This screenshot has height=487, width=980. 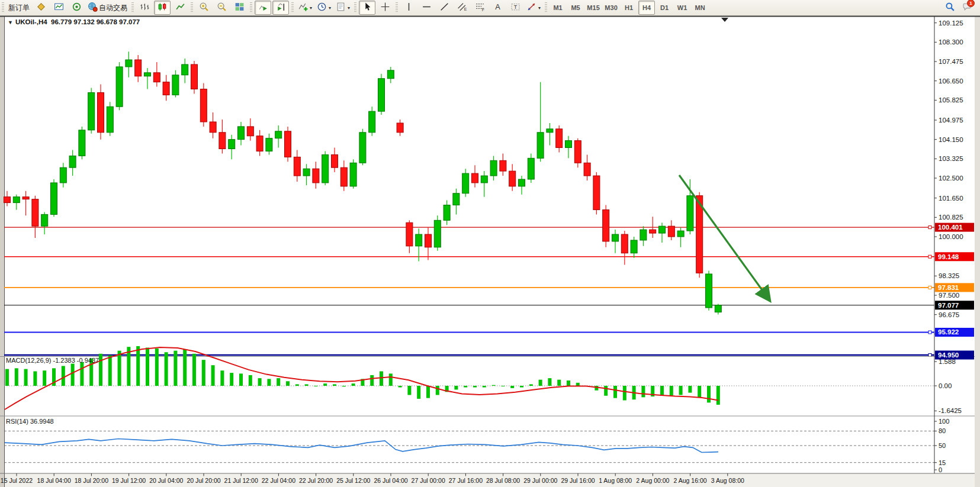 What do you see at coordinates (682, 8) in the screenshot?
I see `tf-w1-button: W1` at bounding box center [682, 8].